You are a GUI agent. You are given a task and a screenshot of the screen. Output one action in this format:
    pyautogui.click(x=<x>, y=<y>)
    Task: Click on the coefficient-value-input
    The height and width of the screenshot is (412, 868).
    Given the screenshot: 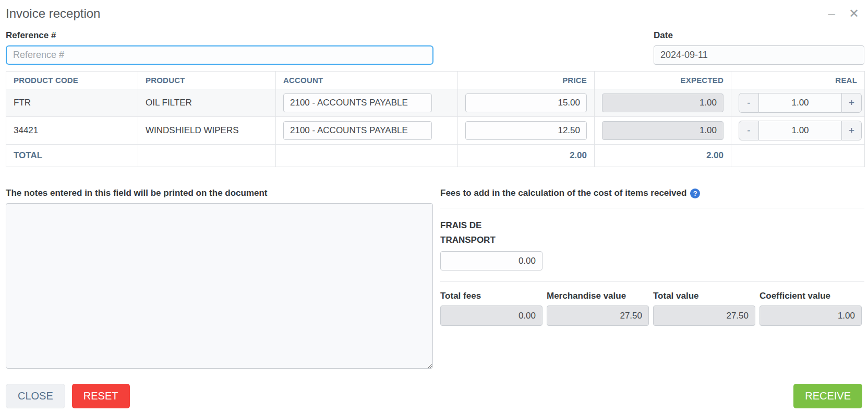 What is the action you would take?
    pyautogui.click(x=811, y=315)
    